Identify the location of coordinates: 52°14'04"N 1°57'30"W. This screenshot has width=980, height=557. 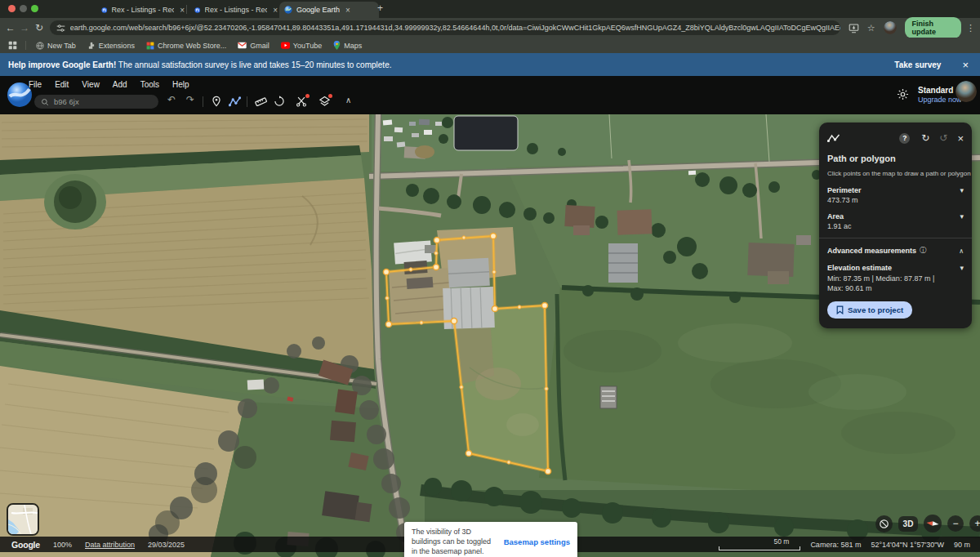
(907, 545).